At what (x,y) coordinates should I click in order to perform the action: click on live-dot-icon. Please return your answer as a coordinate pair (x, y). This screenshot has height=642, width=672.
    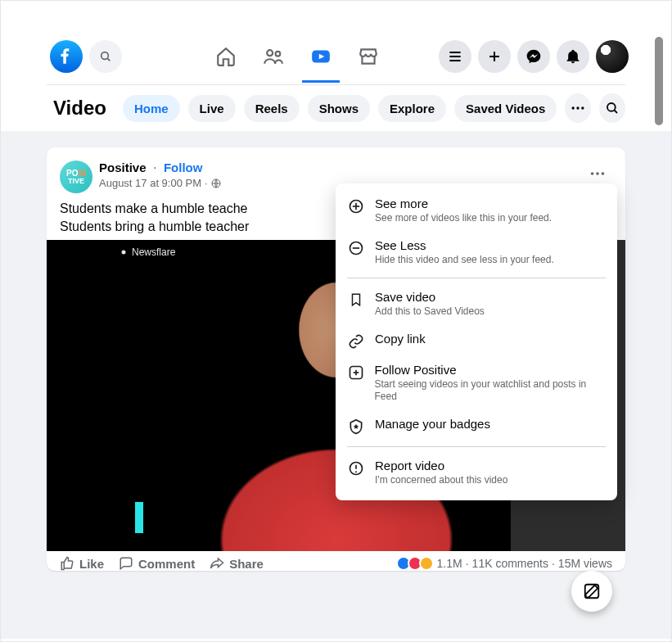
    Looking at the image, I should click on (124, 252).